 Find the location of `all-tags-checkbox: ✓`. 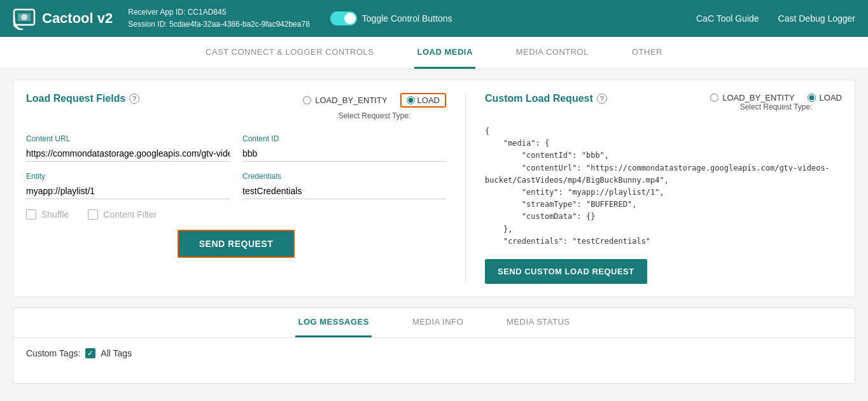

all-tags-checkbox: ✓ is located at coordinates (90, 353).